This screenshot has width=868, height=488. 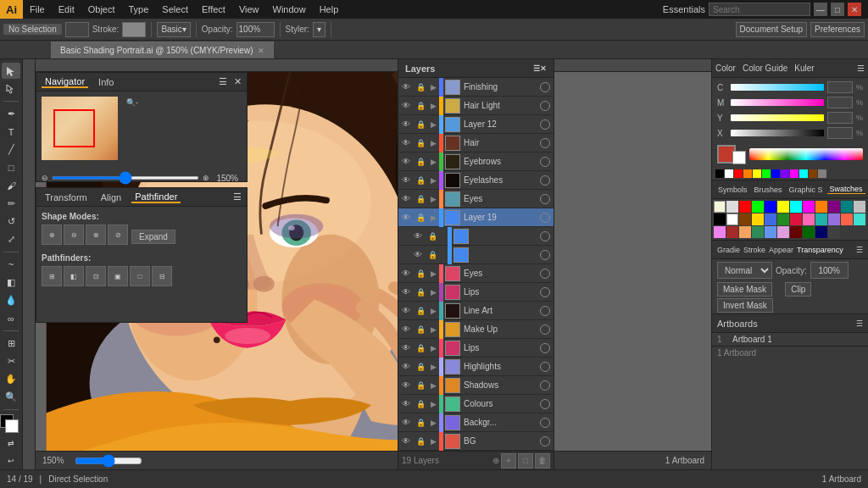 I want to click on pathfinder-tab: Pathfinder, so click(x=156, y=197).